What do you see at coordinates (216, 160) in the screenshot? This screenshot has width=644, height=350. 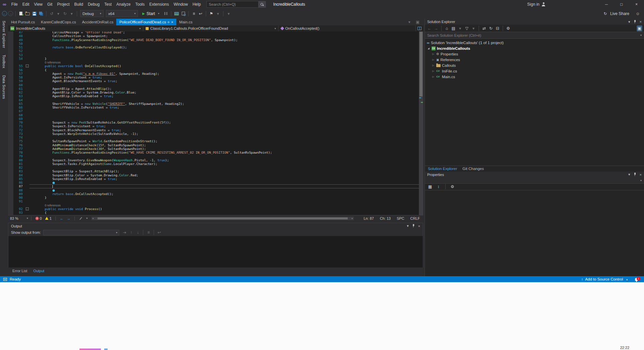 I see `code-line-80: 80 Suspect.Inventory.GiveNewWeapon(Weapo…` at bounding box center [216, 160].